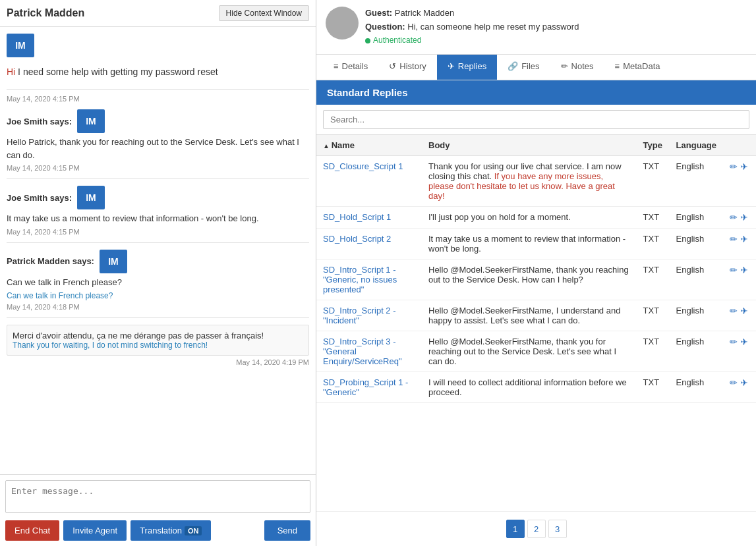 This screenshot has width=756, height=546. I want to click on timestamp: May 14, 2020 4:15 PM, so click(158, 168).